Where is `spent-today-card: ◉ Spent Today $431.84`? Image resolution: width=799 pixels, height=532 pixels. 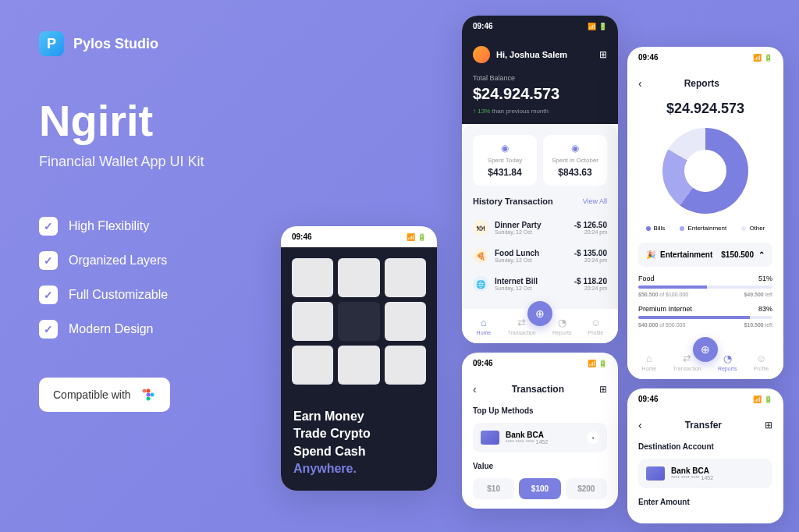
spent-today-card: ◉ Spent Today $431.84 is located at coordinates (505, 161).